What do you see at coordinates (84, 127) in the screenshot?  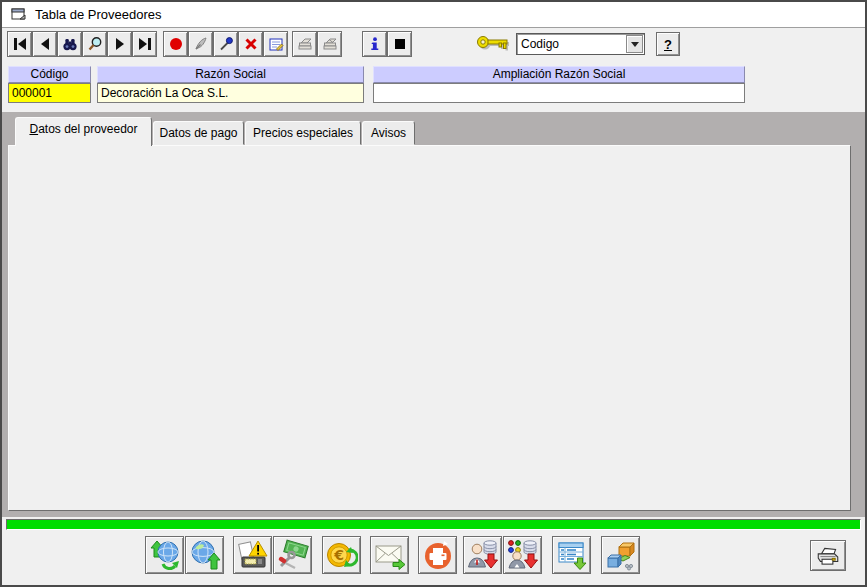 I see `tab-label: Datos del proveedor` at bounding box center [84, 127].